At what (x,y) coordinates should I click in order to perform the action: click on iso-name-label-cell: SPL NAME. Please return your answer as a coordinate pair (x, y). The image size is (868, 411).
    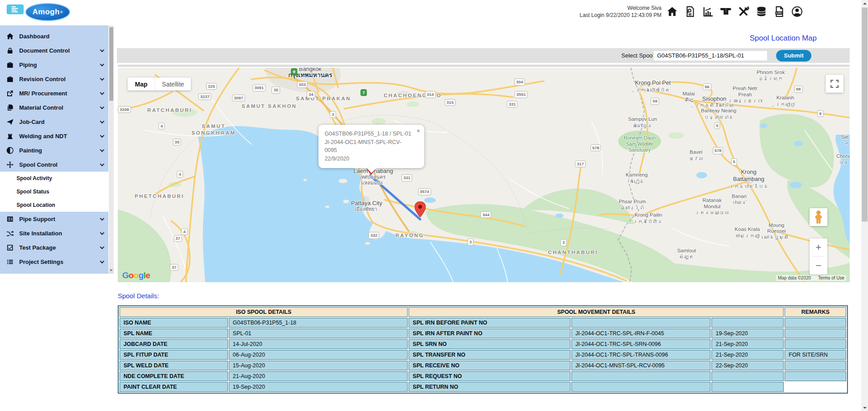
    Looking at the image, I should click on (174, 333).